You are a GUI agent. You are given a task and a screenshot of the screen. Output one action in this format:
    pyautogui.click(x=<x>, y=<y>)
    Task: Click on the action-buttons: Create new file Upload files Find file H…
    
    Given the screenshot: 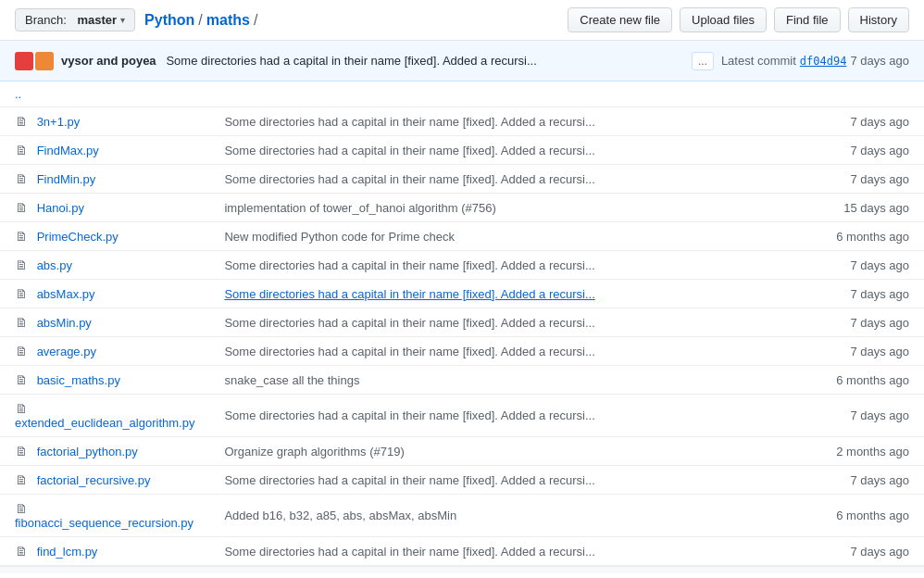 What is the action you would take?
    pyautogui.click(x=739, y=20)
    